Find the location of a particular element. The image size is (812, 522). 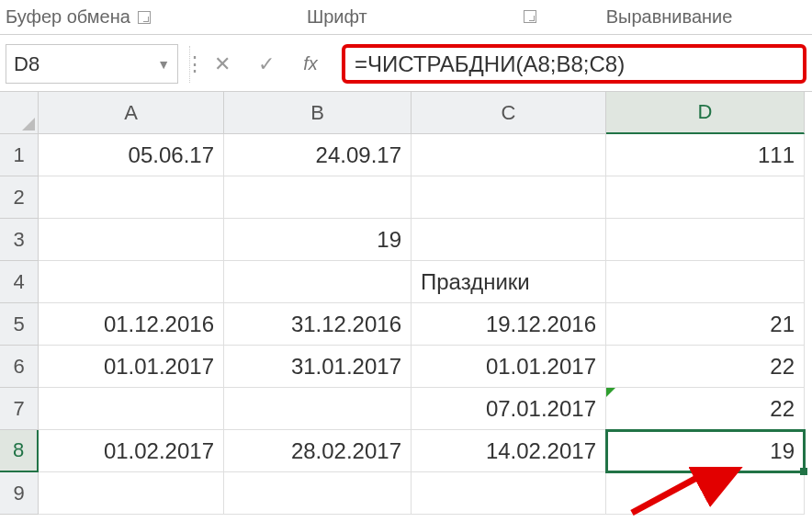

cell-B7 is located at coordinates (318, 409).